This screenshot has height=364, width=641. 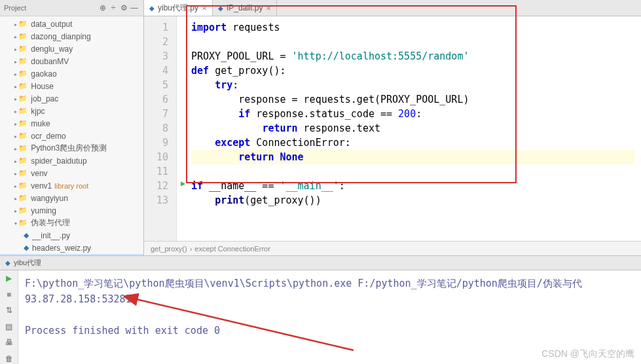 I want to click on code-line: try:, so click(x=412, y=85).